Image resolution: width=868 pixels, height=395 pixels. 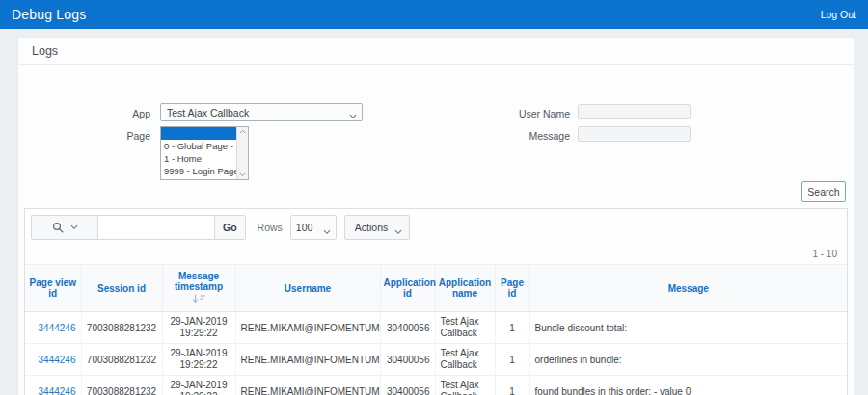 What do you see at coordinates (230, 227) in the screenshot?
I see `go-button: Go` at bounding box center [230, 227].